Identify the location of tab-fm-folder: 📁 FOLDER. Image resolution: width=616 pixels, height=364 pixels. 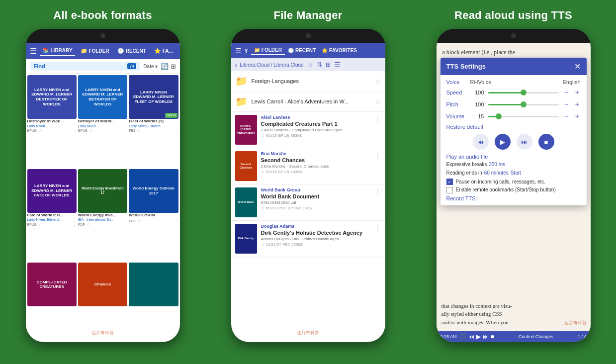
(268, 51).